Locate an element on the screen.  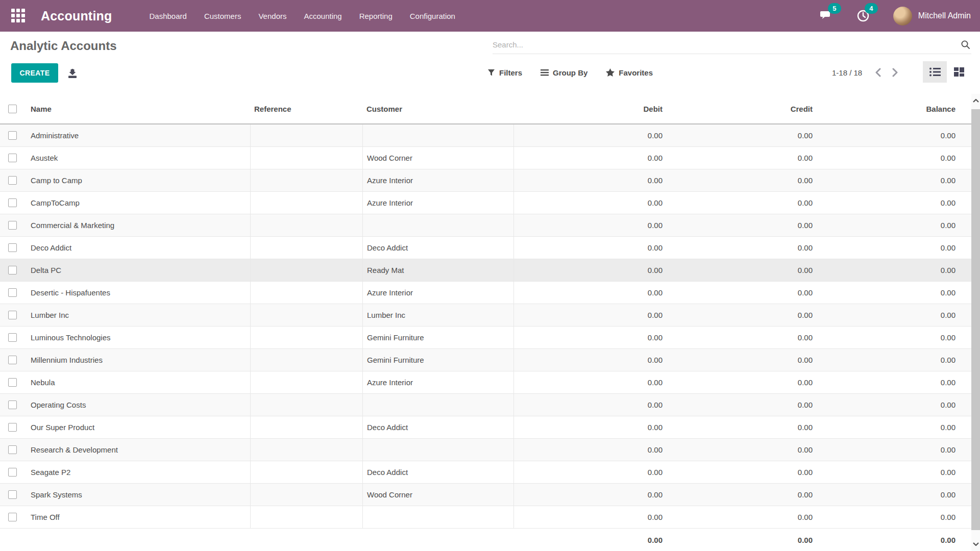
cell-name: Millennium Industries is located at coordinates (137, 360).